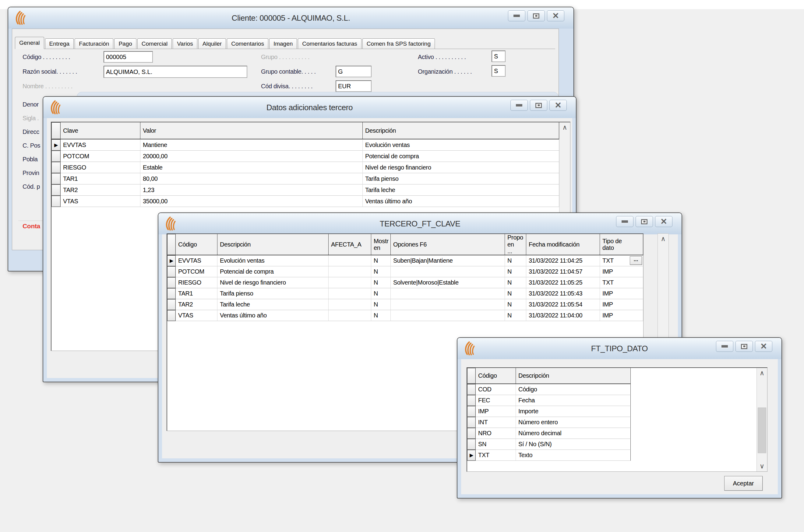 The height and width of the screenshot is (532, 804). Describe the element at coordinates (498, 56) in the screenshot. I see `activo-input: S` at that location.